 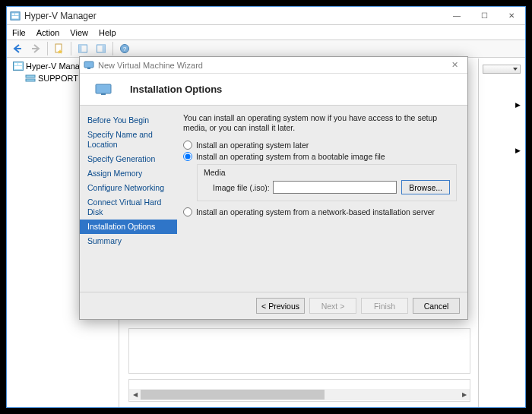 I want to click on scroll-thumb, so click(x=233, y=395).